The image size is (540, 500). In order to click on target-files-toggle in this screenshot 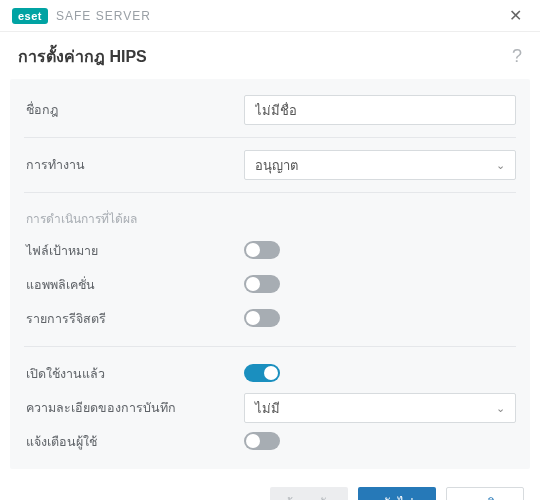, I will do `click(262, 250)`.